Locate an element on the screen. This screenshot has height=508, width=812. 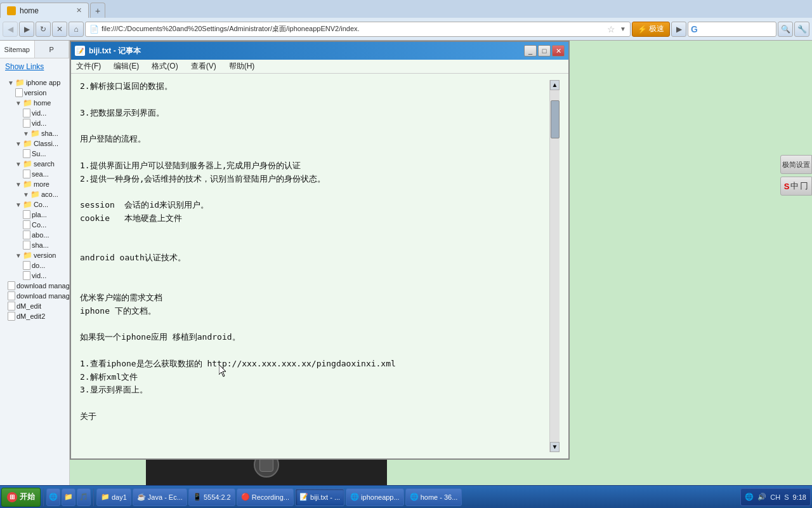
stop-button: ✕ is located at coordinates (60, 29).